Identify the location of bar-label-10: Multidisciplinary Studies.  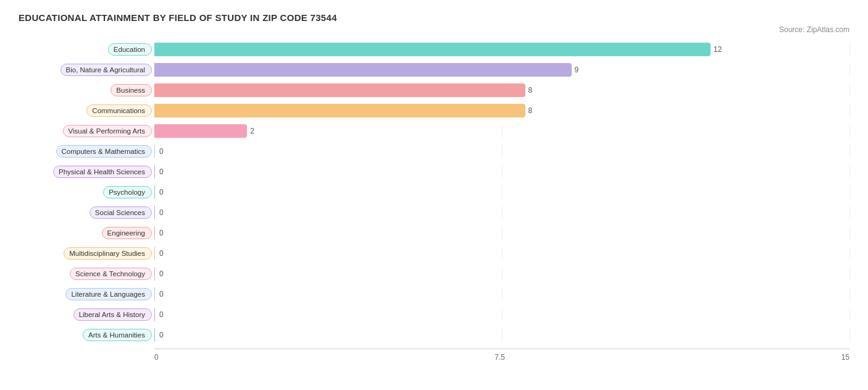
(107, 253).